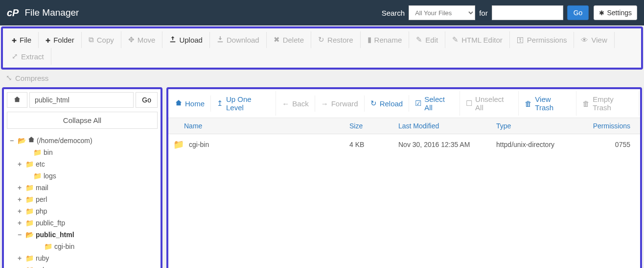 The image size is (644, 268). What do you see at coordinates (28, 56) in the screenshot?
I see `extract-button: ⤢Extract` at bounding box center [28, 56].